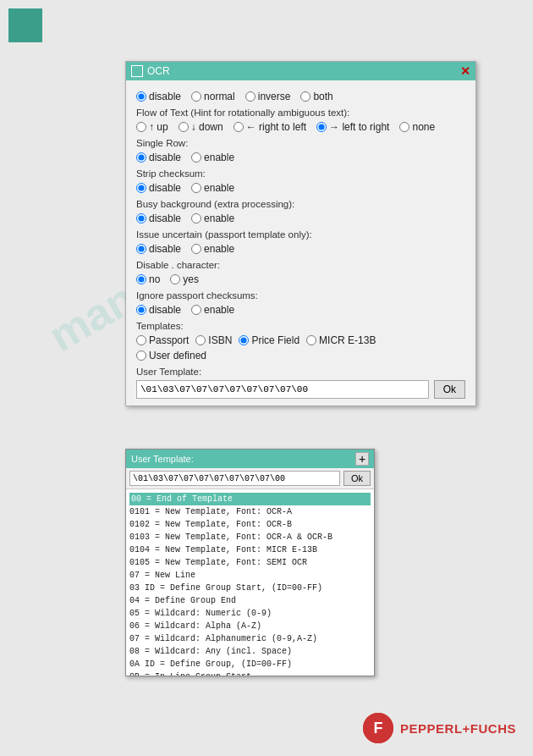 Image resolution: width=533 pixels, height=756 pixels. I want to click on dialog-title: OCR, so click(159, 71).